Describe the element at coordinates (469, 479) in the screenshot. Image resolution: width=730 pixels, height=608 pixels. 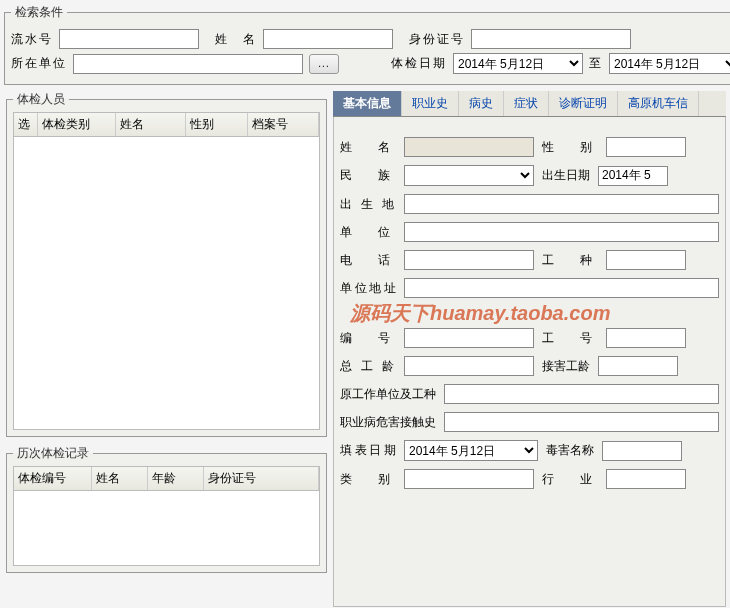
I see `form-category-input` at that location.